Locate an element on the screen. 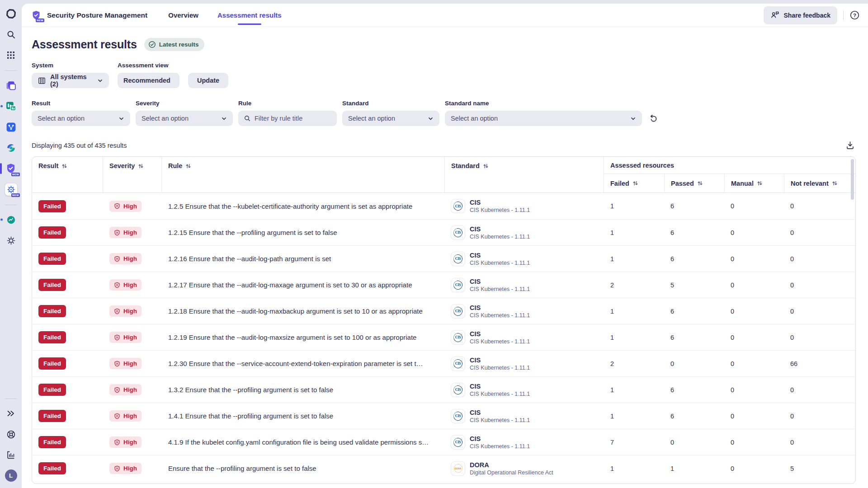 The height and width of the screenshot is (488, 868). column-header-standard: Standard is located at coordinates (524, 174).